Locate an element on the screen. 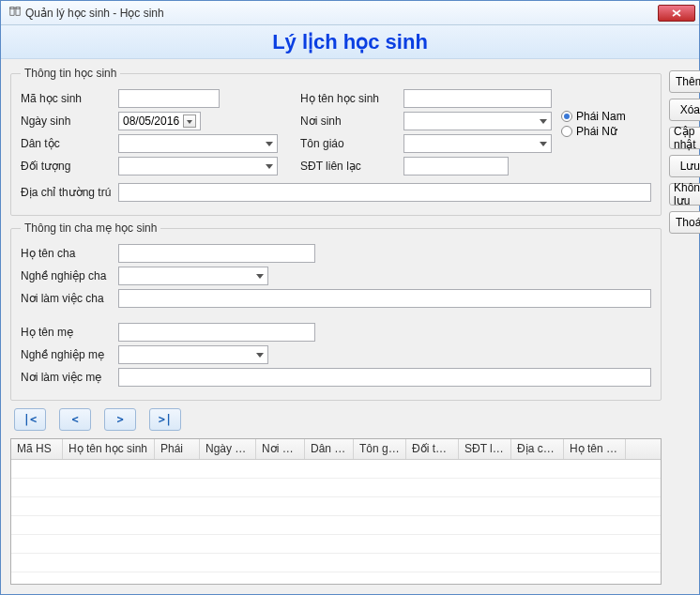 The height and width of the screenshot is (595, 700). gender-male-radio: Phái Nam is located at coordinates (606, 116).